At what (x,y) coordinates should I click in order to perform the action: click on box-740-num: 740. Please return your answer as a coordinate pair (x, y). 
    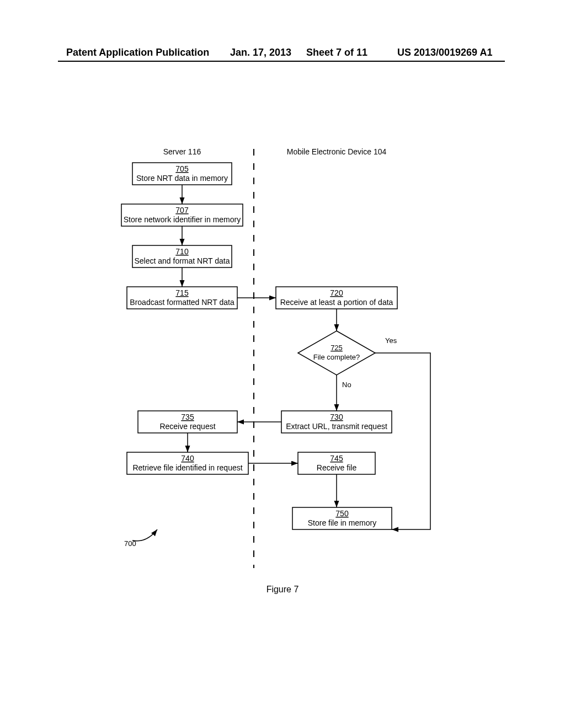
    Looking at the image, I should click on (188, 458).